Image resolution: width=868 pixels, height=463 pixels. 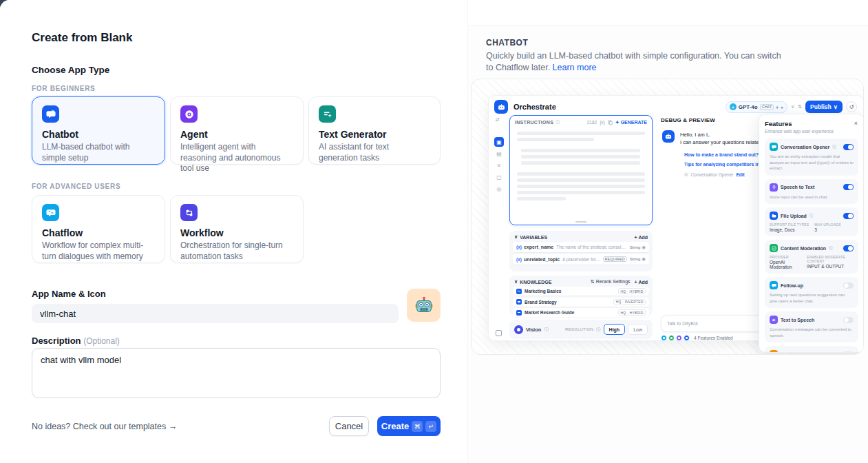 What do you see at coordinates (848, 285) in the screenshot?
I see `follow-up-toggle` at bounding box center [848, 285].